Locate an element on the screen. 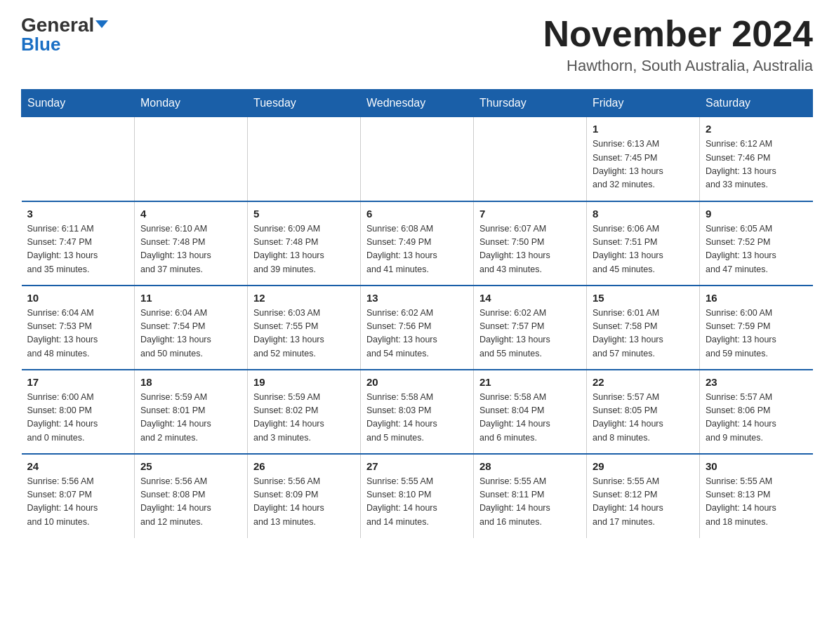 The image size is (834, 644). calendar-cell: 16Sunrise: 6:00 AM Sunset: 7:59 PM Dayli… is located at coordinates (757, 328).